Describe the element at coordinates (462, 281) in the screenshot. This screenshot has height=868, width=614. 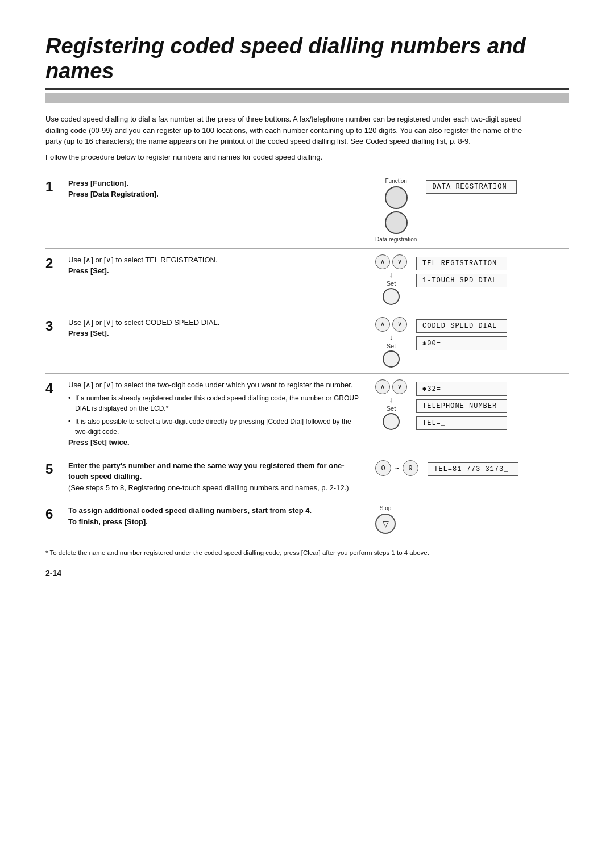
I see `lcd-box: 1-TOUCH SPD DIAL` at that location.